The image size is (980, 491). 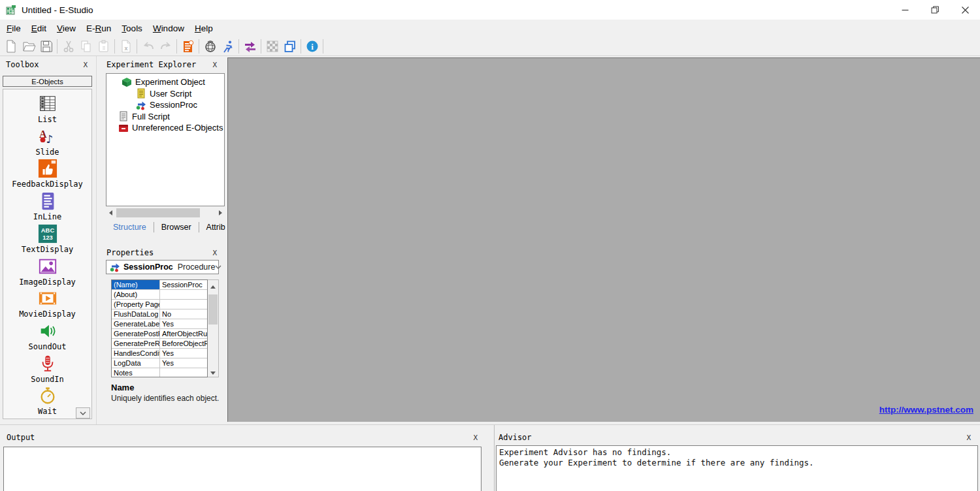 I want to click on scroll-right-icon, so click(x=220, y=213).